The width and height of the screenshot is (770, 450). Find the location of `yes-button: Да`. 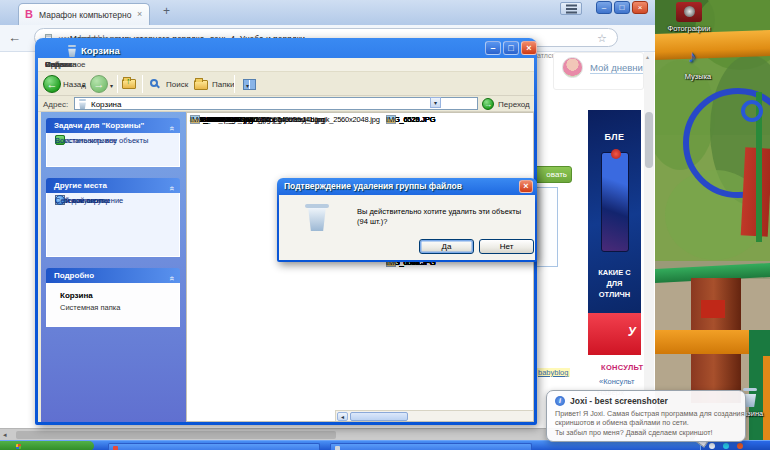

yes-button: Да is located at coordinates (446, 246).